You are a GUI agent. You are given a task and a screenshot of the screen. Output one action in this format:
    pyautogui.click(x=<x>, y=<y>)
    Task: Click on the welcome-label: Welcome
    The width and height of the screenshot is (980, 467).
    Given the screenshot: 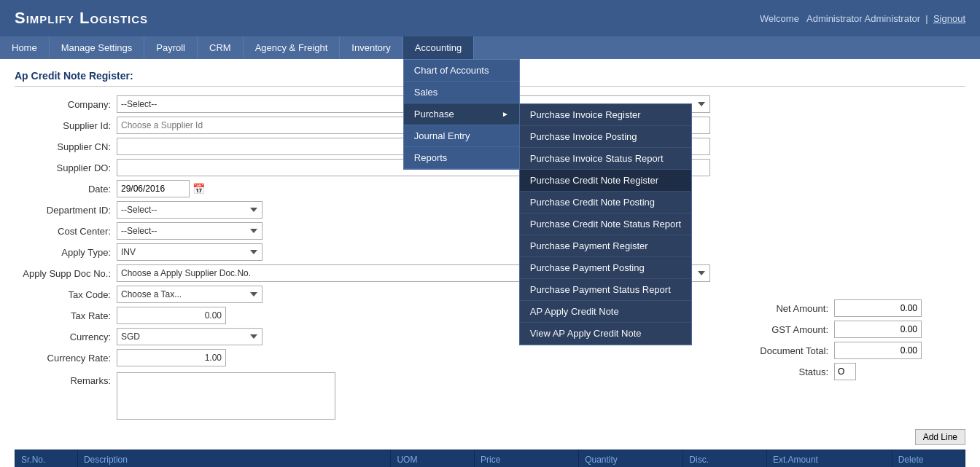 What is the action you would take?
    pyautogui.click(x=779, y=19)
    